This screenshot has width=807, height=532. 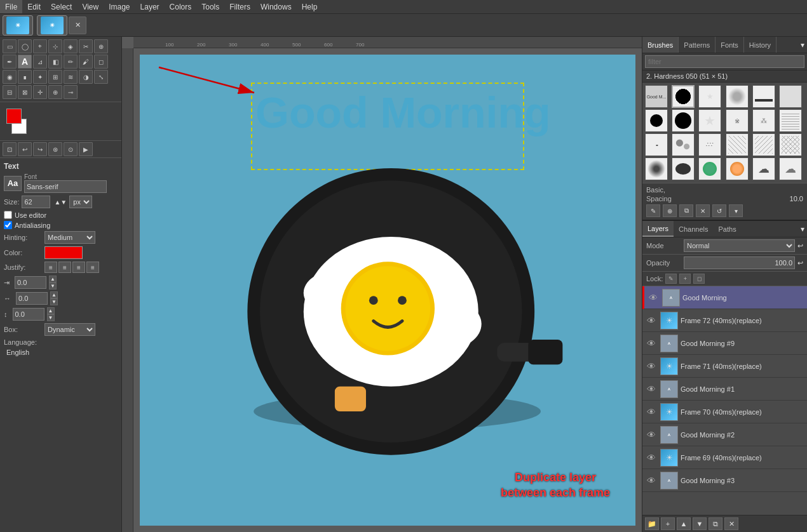 What do you see at coordinates (25, 92) in the screenshot?
I see `tool-crop: ⊠` at bounding box center [25, 92].